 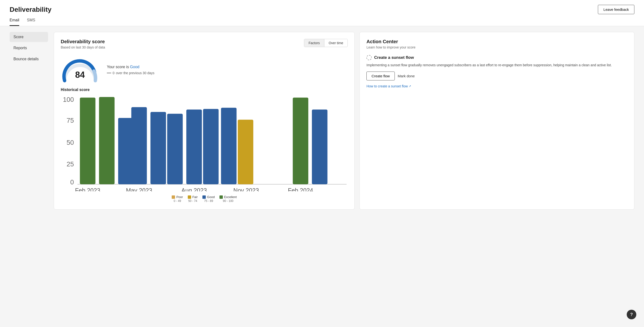 I want to click on svg-text: 75, so click(x=70, y=120).